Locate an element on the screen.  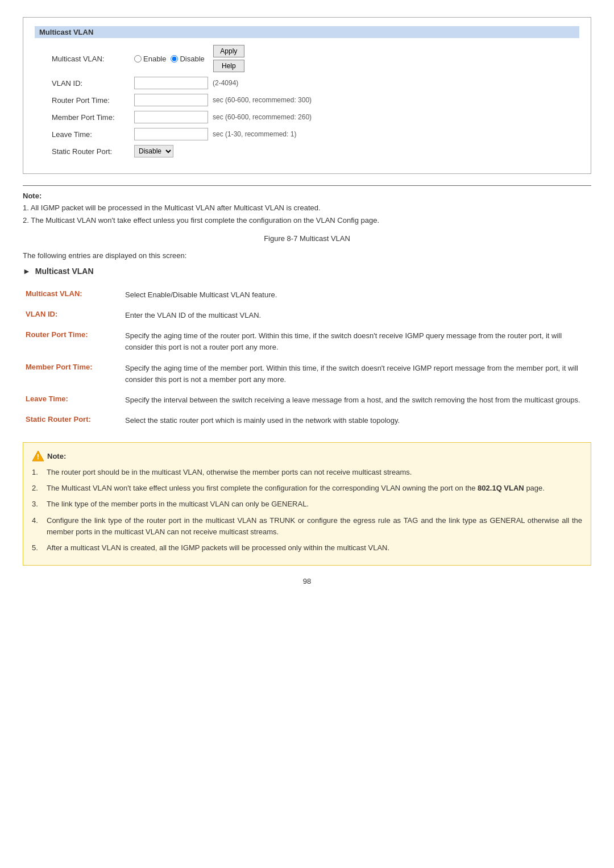
page-number: 98 is located at coordinates (307, 581).